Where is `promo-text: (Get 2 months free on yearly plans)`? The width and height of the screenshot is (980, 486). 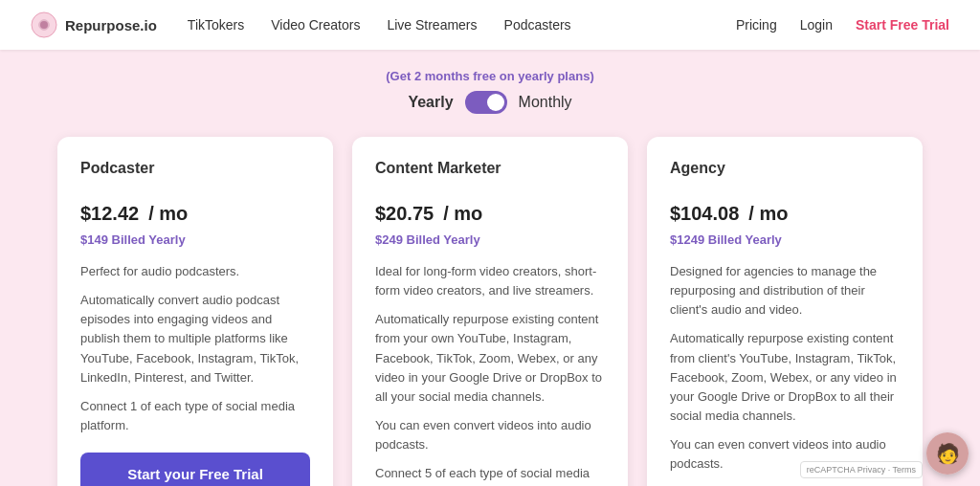 promo-text: (Get 2 months free on yearly plans) is located at coordinates (490, 77).